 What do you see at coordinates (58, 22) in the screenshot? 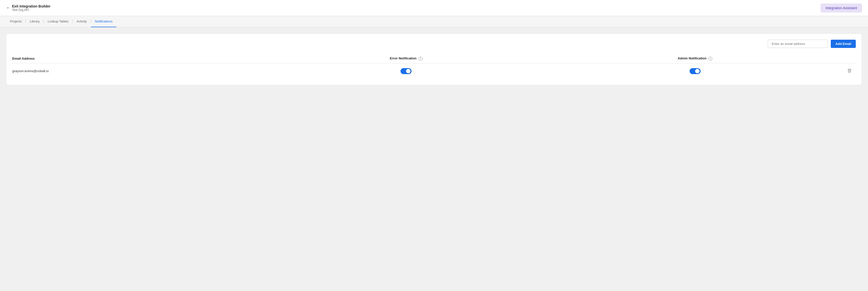
I see `tab-lookup-tables: Lookup Tables` at bounding box center [58, 22].